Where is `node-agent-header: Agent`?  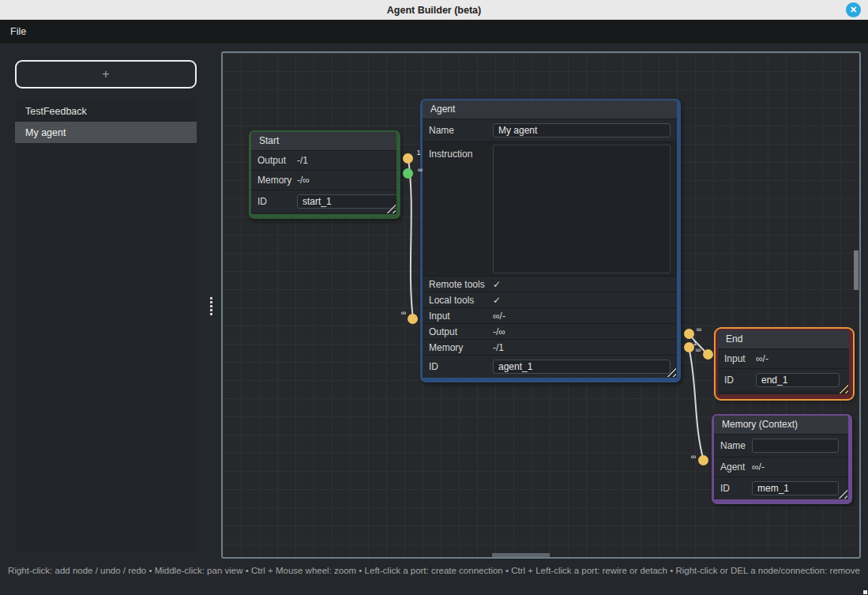
node-agent-header: Agent is located at coordinates (550, 109).